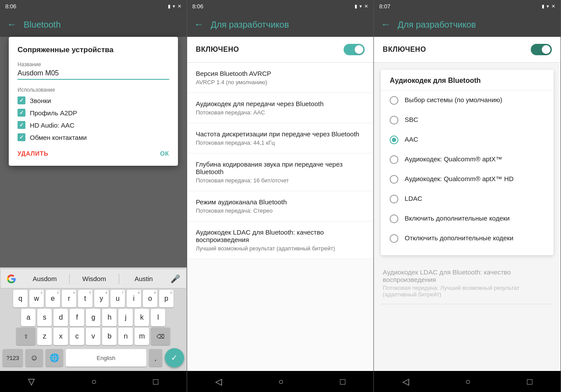 This screenshot has height=392, width=561. What do you see at coordinates (158, 317) in the screenshot?
I see `key-l: l` at bounding box center [158, 317].